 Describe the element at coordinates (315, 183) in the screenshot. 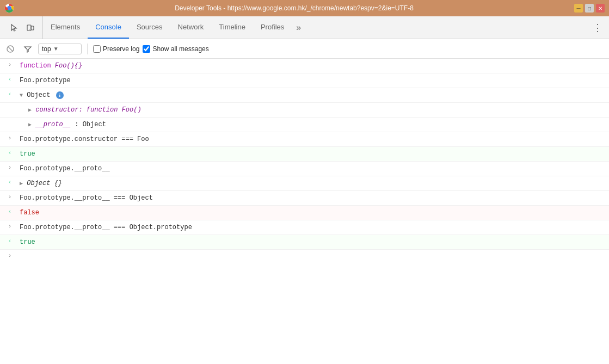

I see `row-content: ▶ Object {}` at that location.